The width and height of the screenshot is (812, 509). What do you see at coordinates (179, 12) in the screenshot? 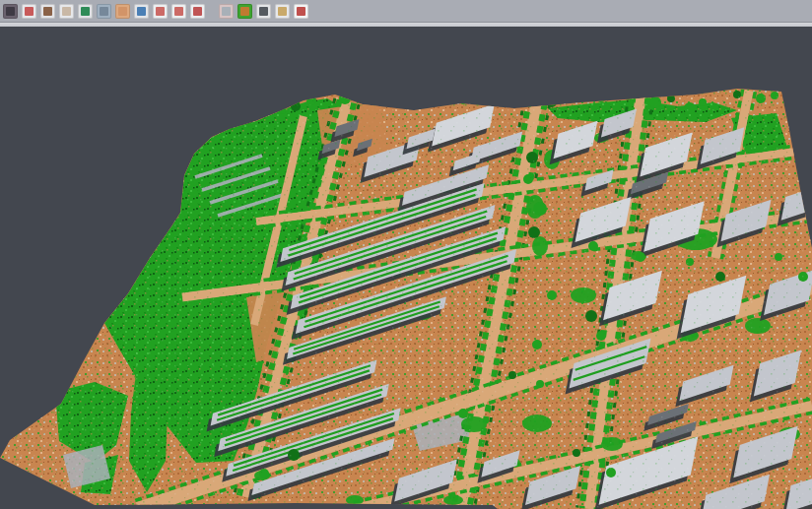
I see `toolbar-button-show-orthomosaic` at bounding box center [179, 12].